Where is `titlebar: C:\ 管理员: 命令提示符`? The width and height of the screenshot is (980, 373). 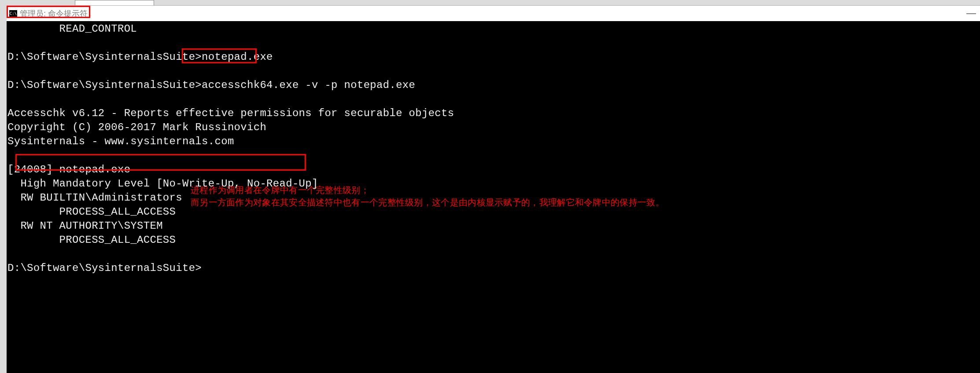
titlebar: C:\ 管理员: 命令提示符 is located at coordinates (493, 14).